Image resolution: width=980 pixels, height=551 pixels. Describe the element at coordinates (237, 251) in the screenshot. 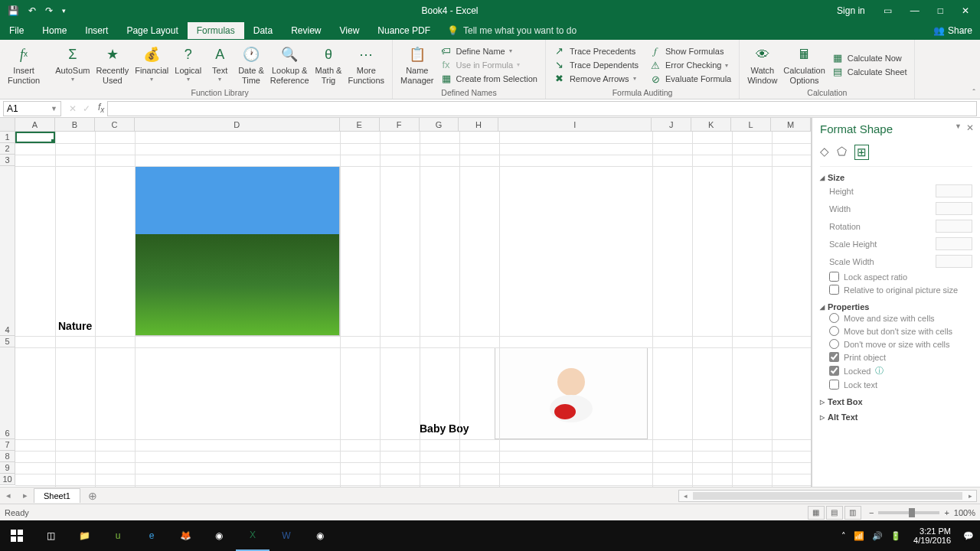

I see `image-nature` at that location.